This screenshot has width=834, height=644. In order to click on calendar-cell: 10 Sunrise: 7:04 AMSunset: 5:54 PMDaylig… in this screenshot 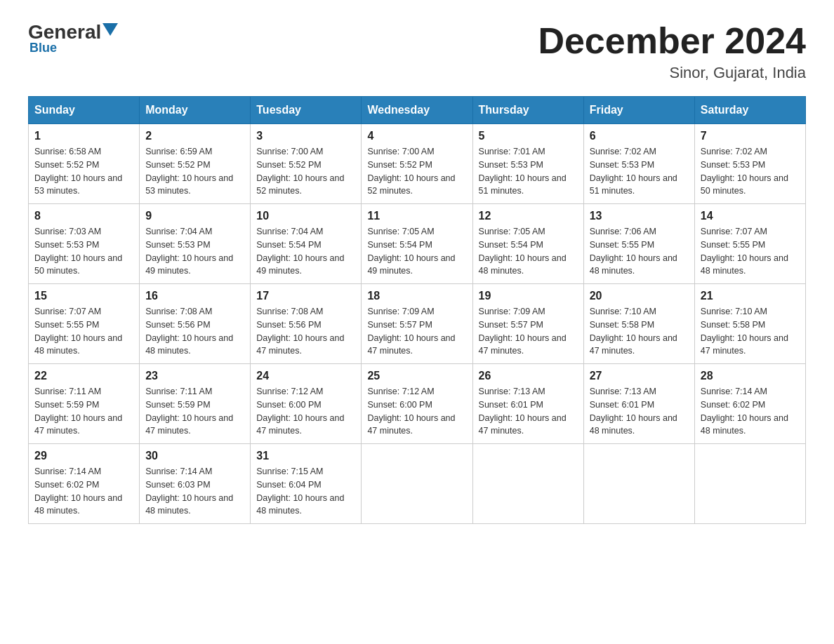, I will do `click(306, 244)`.